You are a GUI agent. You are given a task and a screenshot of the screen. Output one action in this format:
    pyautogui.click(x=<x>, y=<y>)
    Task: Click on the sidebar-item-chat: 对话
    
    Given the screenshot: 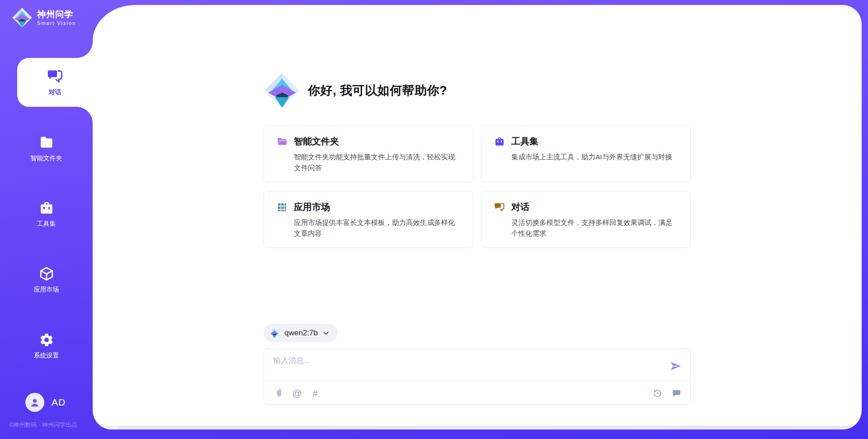 What is the action you would take?
    pyautogui.click(x=55, y=82)
    